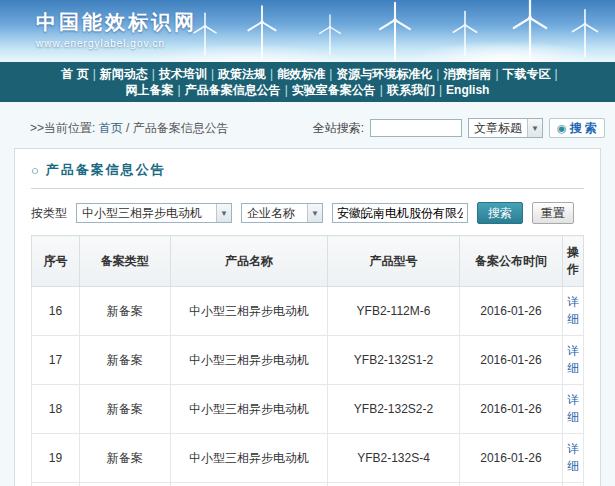 The image size is (615, 486). I want to click on main-nav: 首 页|新闻动态|技术培训|政策法规|能效标准|资源与环境标准化|消费指南|下载…, so click(308, 82).